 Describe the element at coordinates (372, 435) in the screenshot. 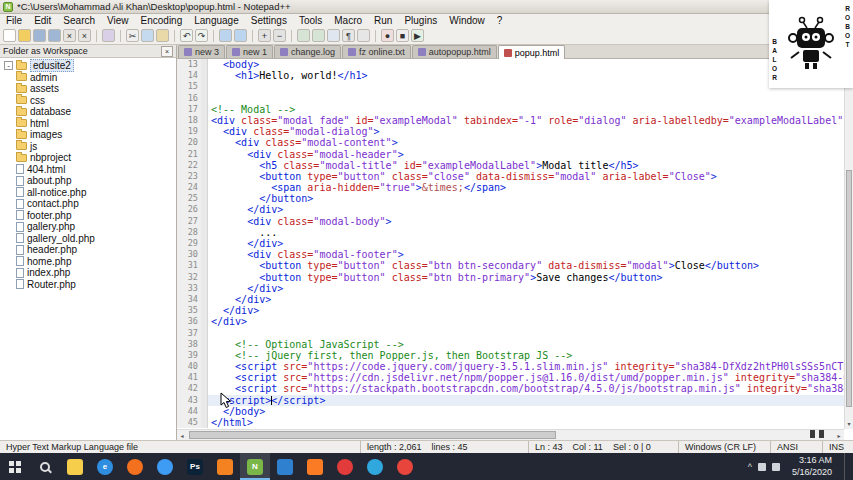

I see `horizontal-scrollbar-thumb` at that location.